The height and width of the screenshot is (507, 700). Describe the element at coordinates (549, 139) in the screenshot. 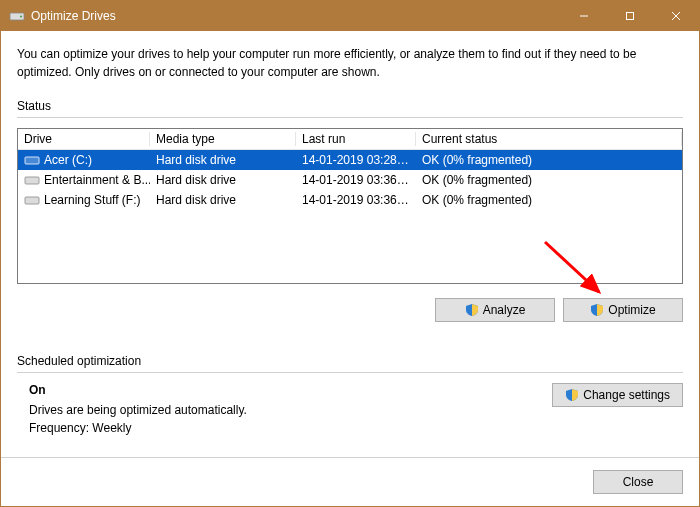

I see `col-status: Current status` at that location.